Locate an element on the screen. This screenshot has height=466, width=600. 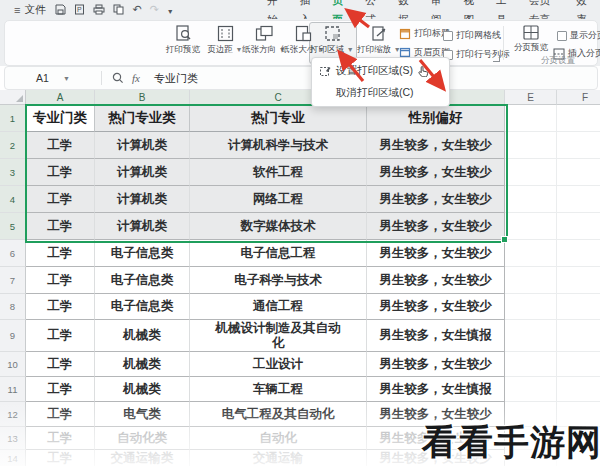
cell-F8 is located at coordinates (578, 307).